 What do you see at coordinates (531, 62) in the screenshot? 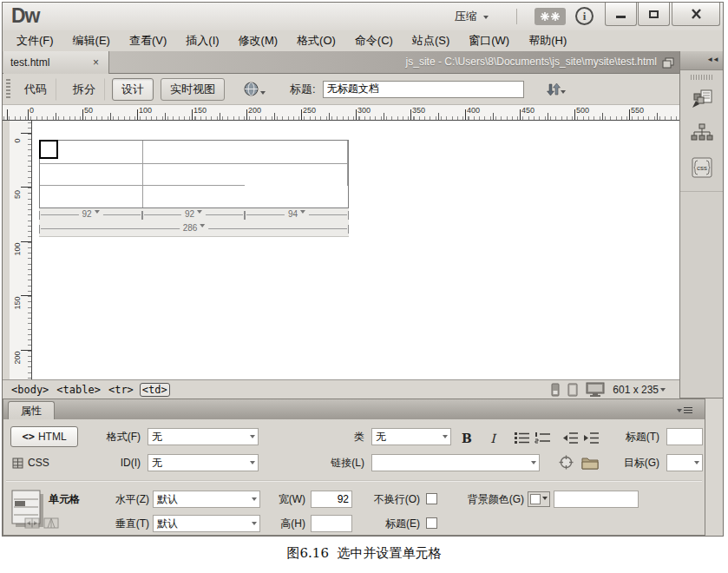
I see `document-path: js_site - C:\Users\8\Documents\js_site\m…` at bounding box center [531, 62].